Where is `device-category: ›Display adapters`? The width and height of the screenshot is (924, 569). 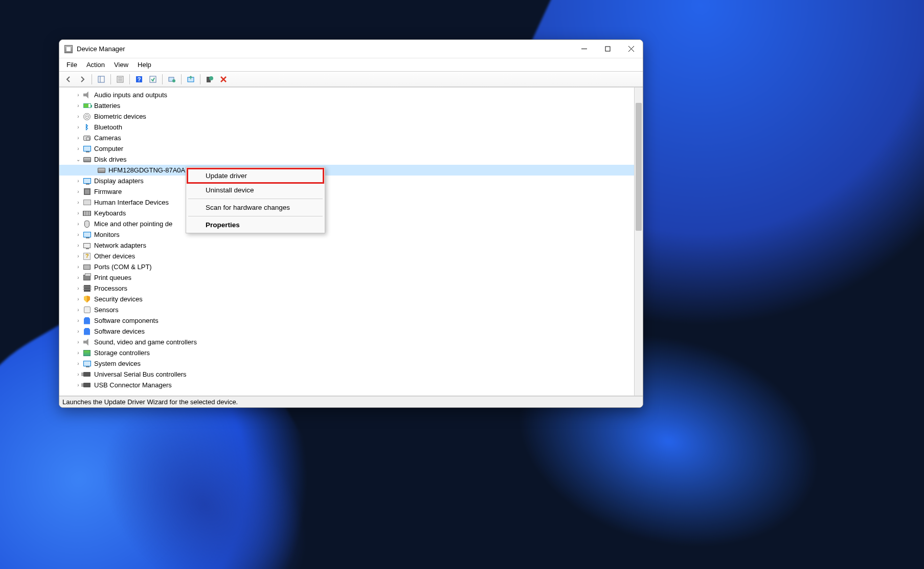 device-category: ›Display adapters is located at coordinates (351, 181).